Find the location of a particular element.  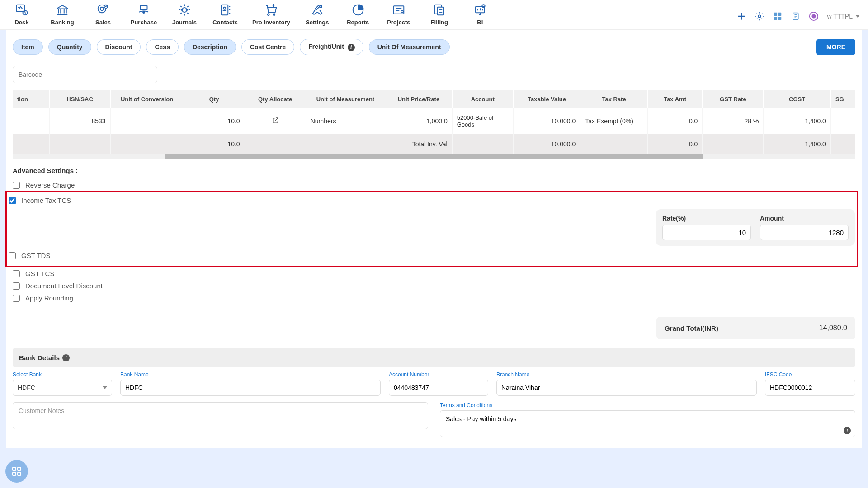

allocate-icon is located at coordinates (275, 121).